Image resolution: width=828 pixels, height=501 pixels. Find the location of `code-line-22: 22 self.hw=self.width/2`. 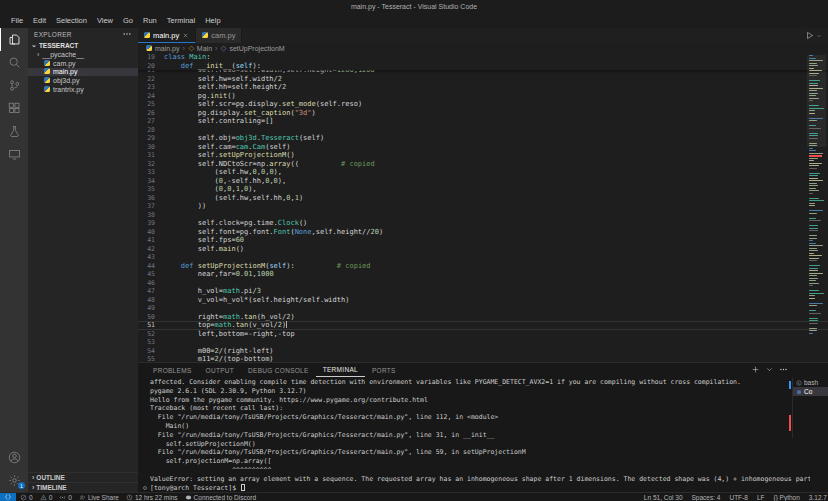

code-line-22: 22 self.hw=self.width/2 is located at coordinates (483, 80).